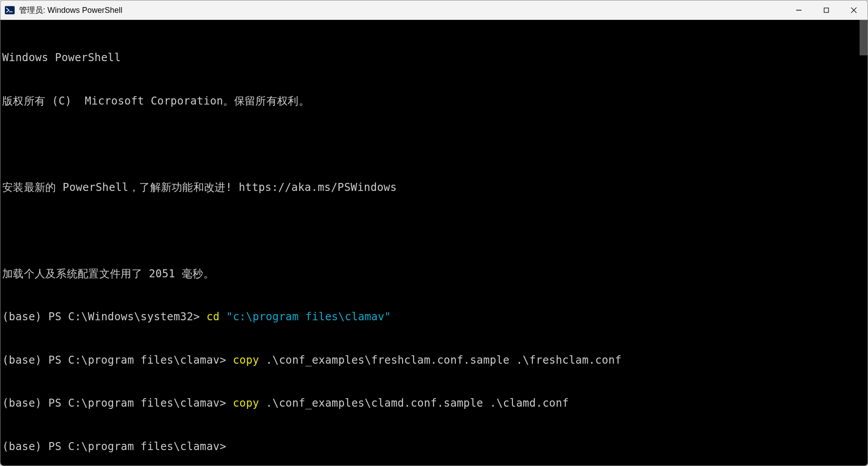  I want to click on powershell-icon, so click(10, 10).